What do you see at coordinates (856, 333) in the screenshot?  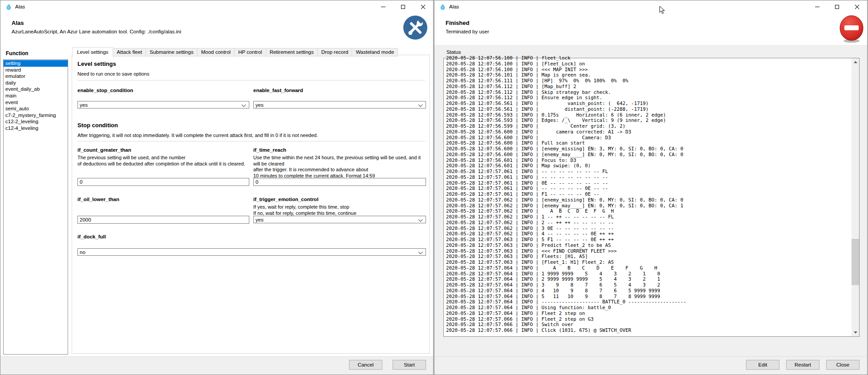 I see `arrow-down-icon` at bounding box center [856, 333].